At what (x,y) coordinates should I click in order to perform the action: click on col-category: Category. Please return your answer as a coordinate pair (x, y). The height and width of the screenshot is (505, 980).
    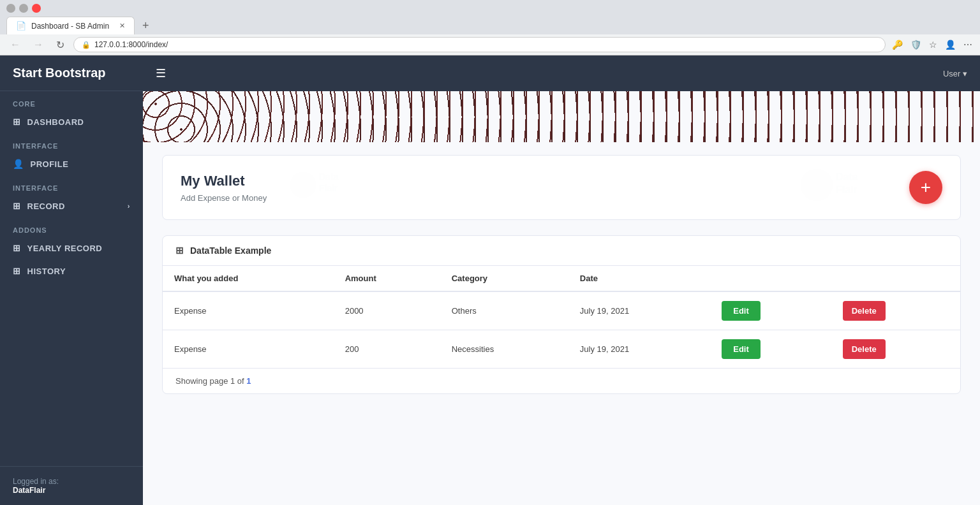
    Looking at the image, I should click on (504, 279).